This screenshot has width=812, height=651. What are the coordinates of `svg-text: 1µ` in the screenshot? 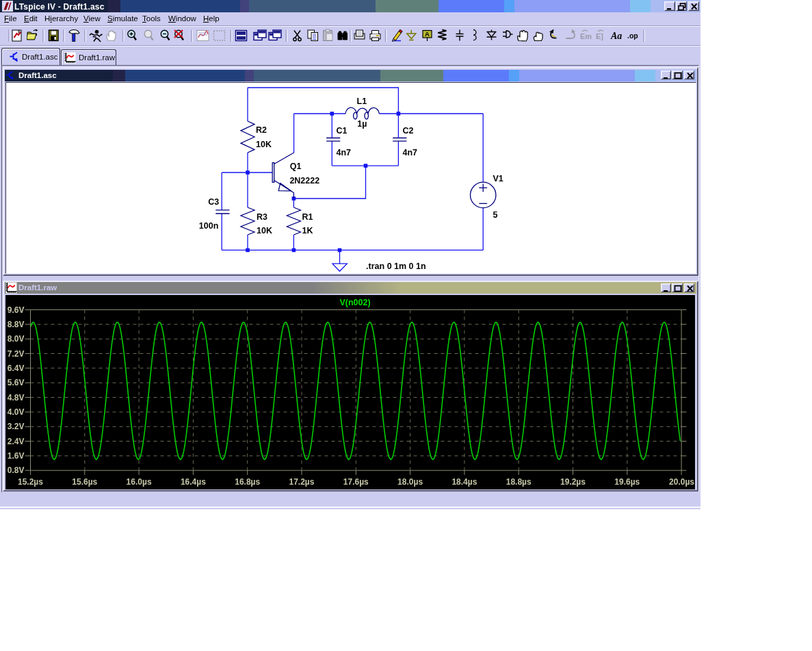 It's located at (362, 124).